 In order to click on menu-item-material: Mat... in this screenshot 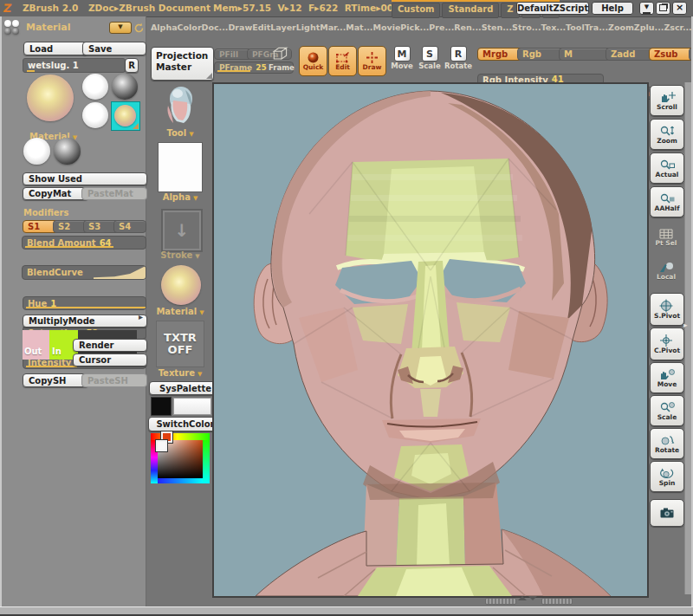, I will do `click(359, 28)`.